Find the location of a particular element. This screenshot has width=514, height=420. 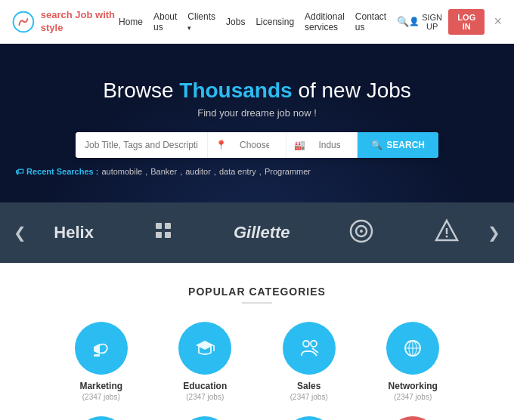

section-divider is located at coordinates (257, 303).